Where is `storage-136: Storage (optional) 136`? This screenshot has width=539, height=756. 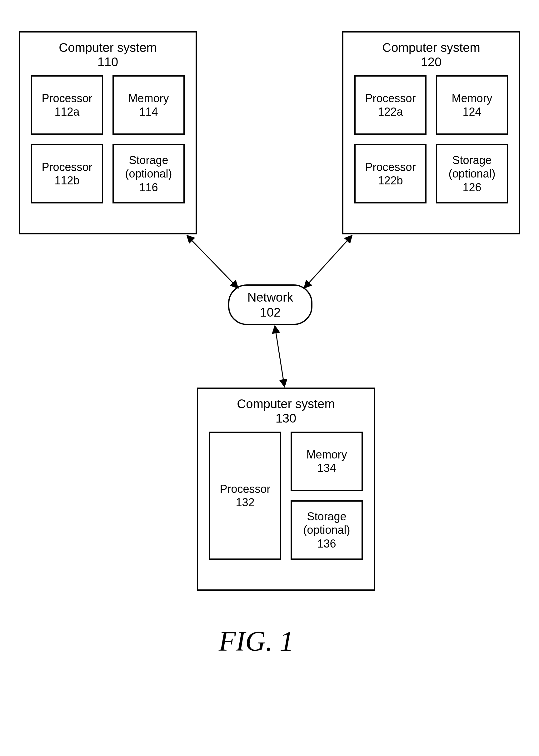 storage-136: Storage (optional) 136 is located at coordinates (327, 530).